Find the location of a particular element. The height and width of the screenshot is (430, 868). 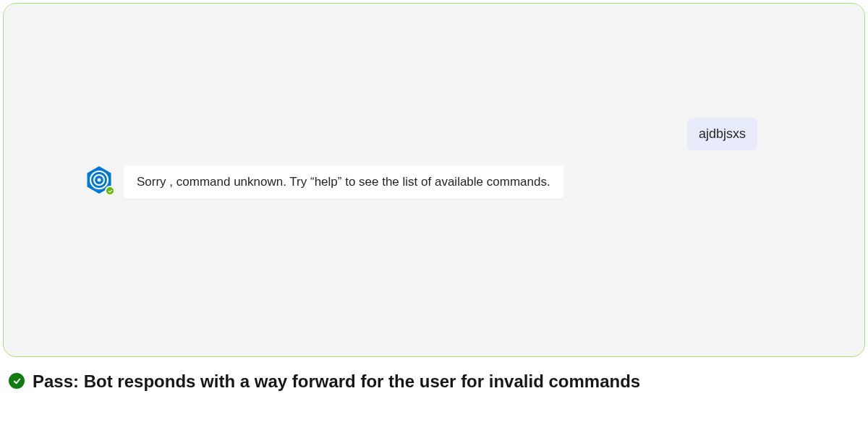

result-caption-text: Pass: Bot responds with a way forward fo… is located at coordinates (336, 382).